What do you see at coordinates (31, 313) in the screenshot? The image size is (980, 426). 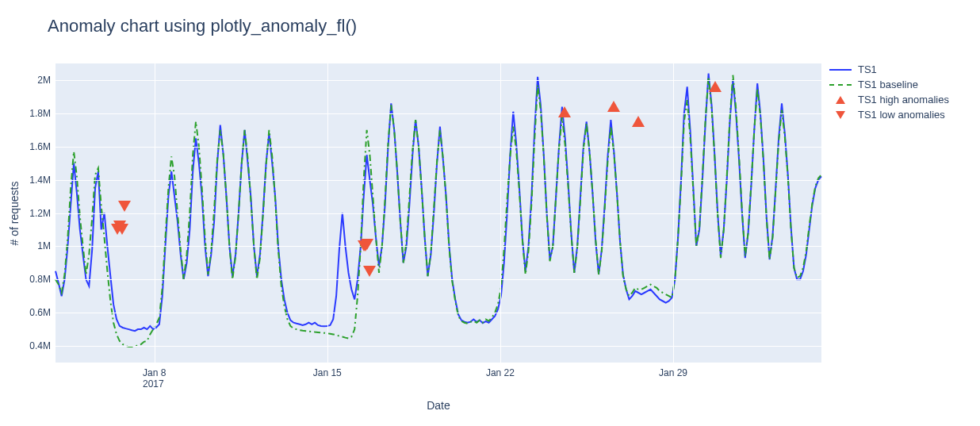 I see `y-tick-label: 0.6M` at bounding box center [31, 313].